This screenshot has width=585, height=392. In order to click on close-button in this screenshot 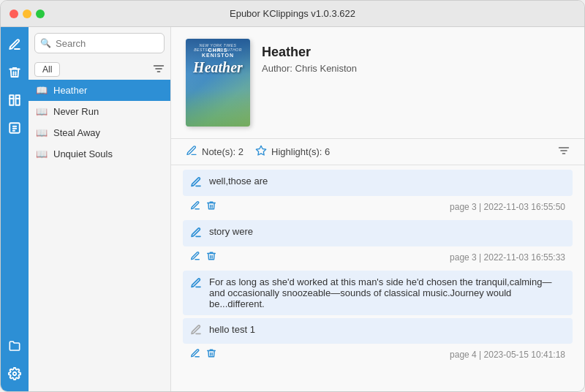, I will do `click(14, 14)`.